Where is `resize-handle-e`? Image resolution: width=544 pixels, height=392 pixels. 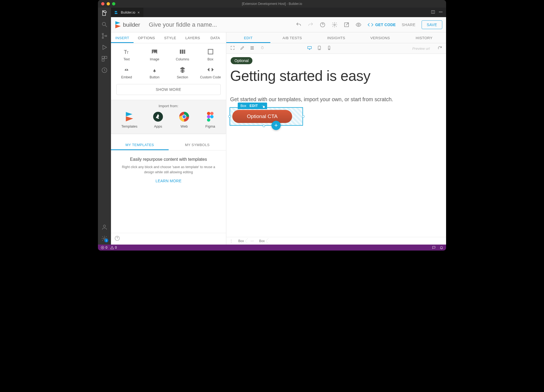 resize-handle-e is located at coordinates (303, 116).